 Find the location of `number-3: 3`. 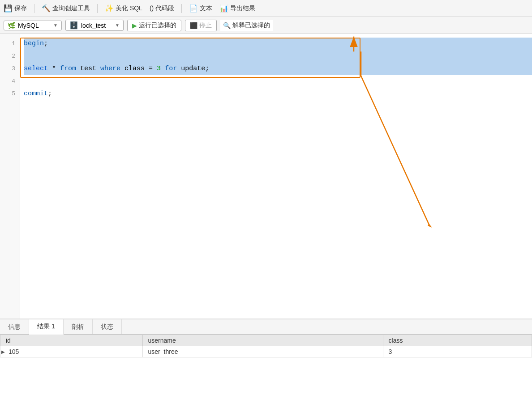

number-3: 3 is located at coordinates (159, 69).